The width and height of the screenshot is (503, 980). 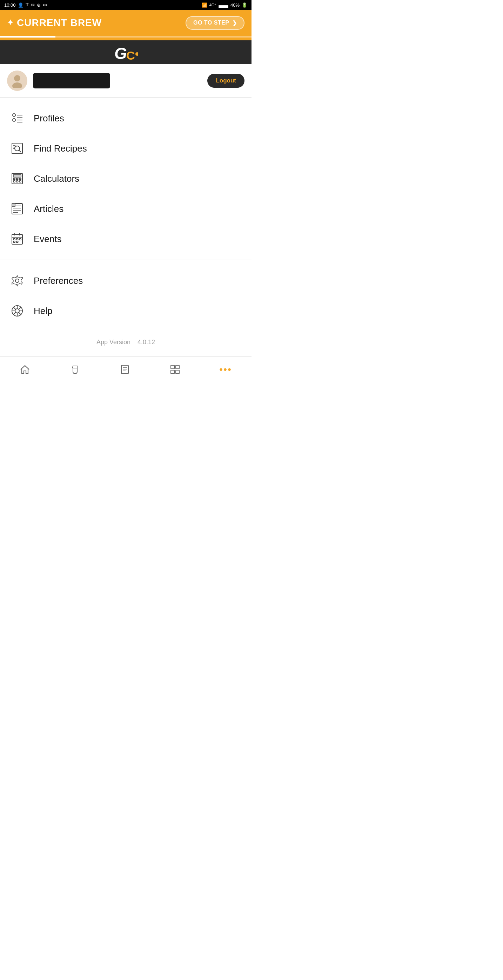 I want to click on menu-item-find-recipes: Find Recipes, so click(x=126, y=148).